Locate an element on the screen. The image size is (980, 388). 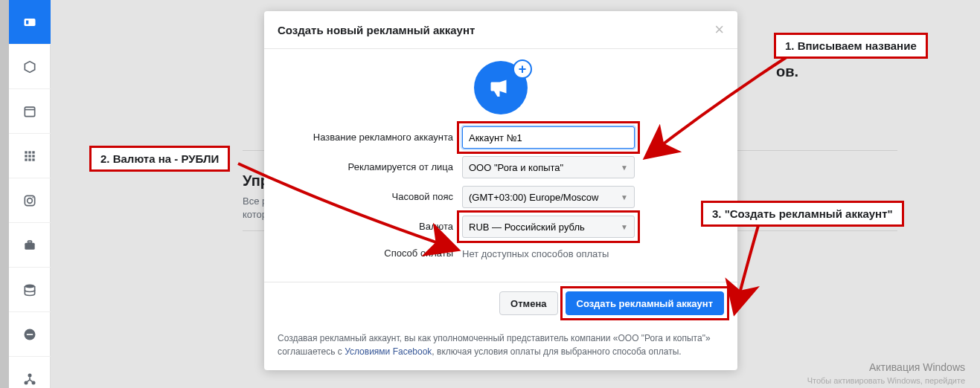
advertiser-value: ООО "Рога и копыта" is located at coordinates (516, 168).